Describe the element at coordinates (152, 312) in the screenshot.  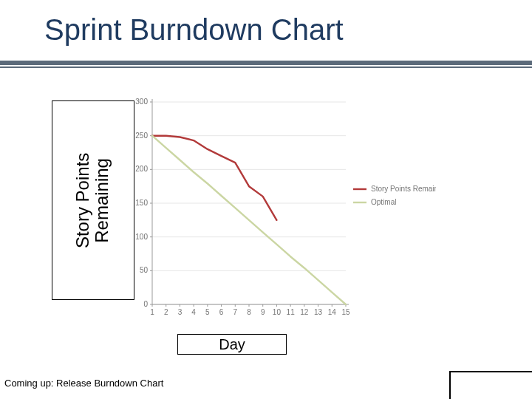
I see `svg-text: 1` at that location.